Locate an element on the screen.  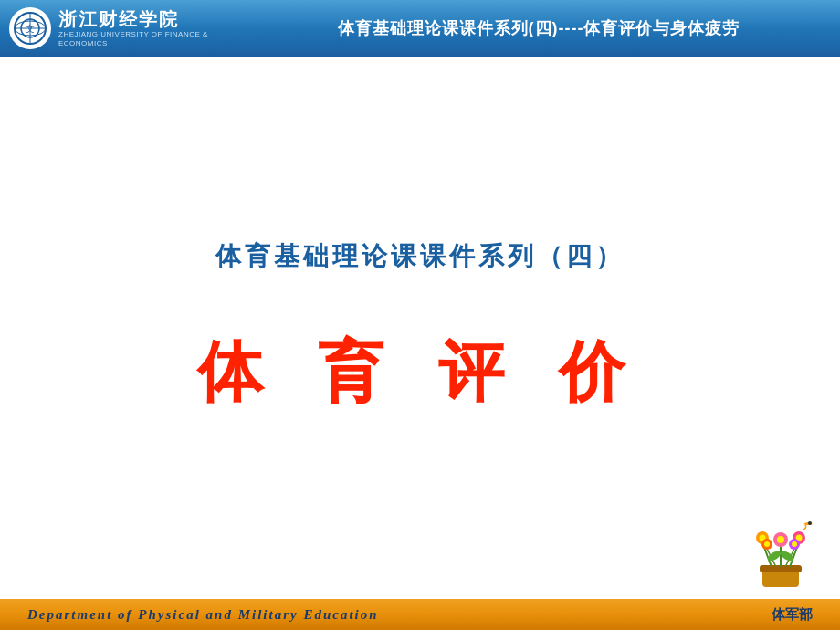
university-name: 浙江财经学院 ZHEJIANG UNIVERSITY OF FINANCE & … is located at coordinates (157, 27).